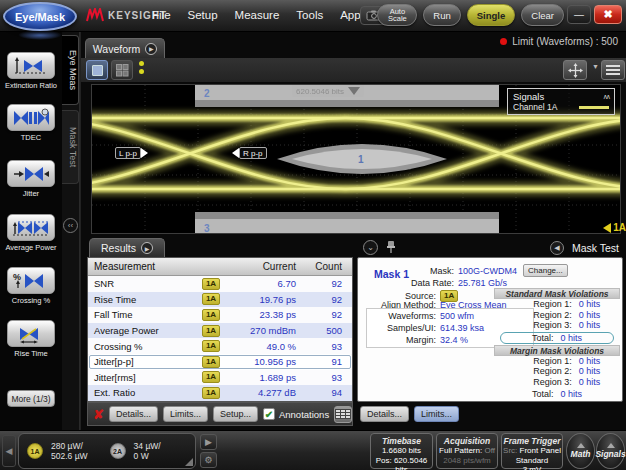  What do you see at coordinates (542, 15) in the screenshot?
I see `clear-button: Clear` at bounding box center [542, 15].